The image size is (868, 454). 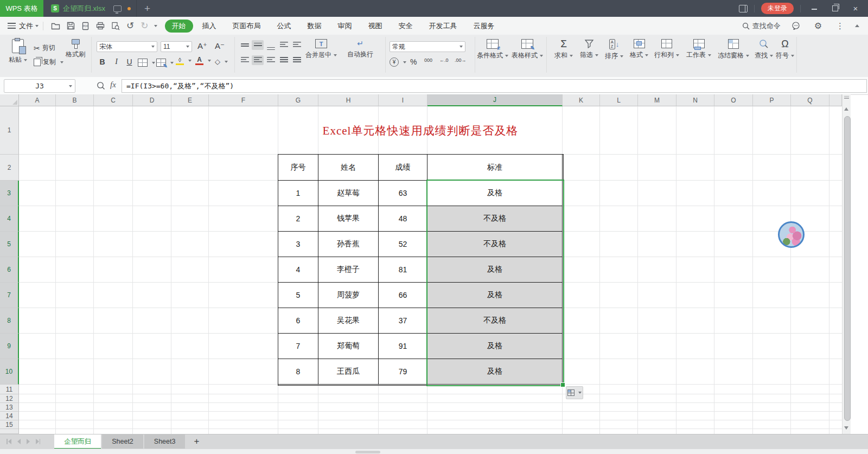 I want to click on scroll-down-arrow, so click(x=846, y=428).